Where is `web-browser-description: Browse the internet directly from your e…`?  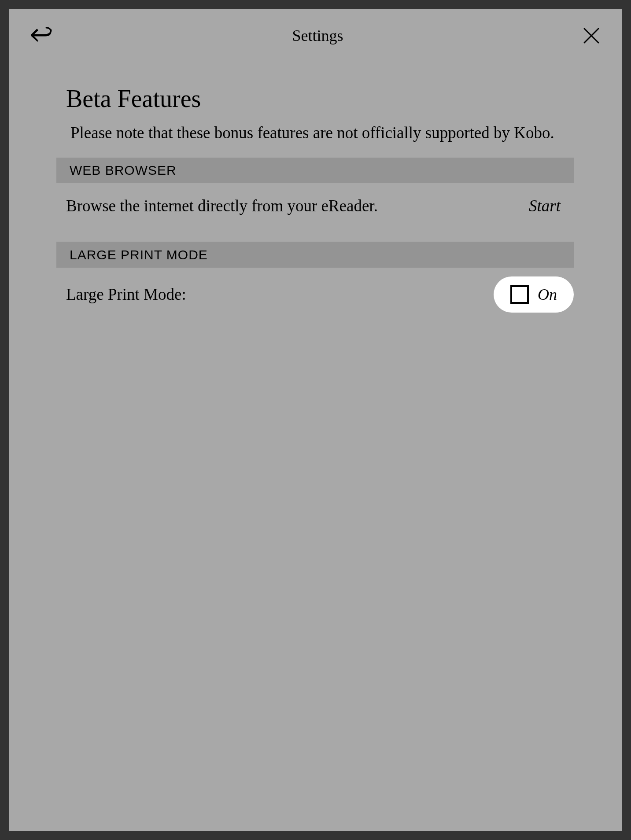 web-browser-description: Browse the internet directly from your e… is located at coordinates (222, 206).